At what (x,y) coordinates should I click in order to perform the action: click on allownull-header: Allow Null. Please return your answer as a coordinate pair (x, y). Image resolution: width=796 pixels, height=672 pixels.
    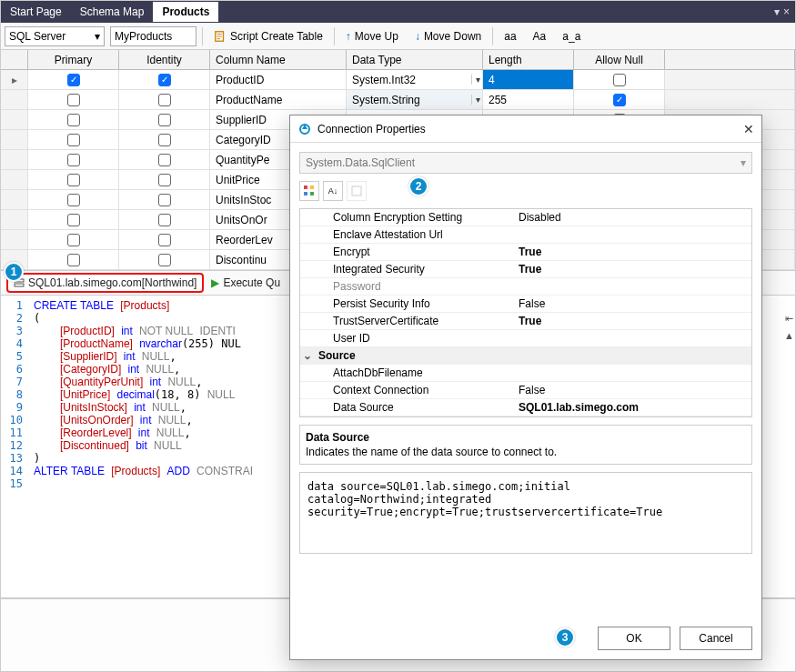
    Looking at the image, I should click on (620, 60).